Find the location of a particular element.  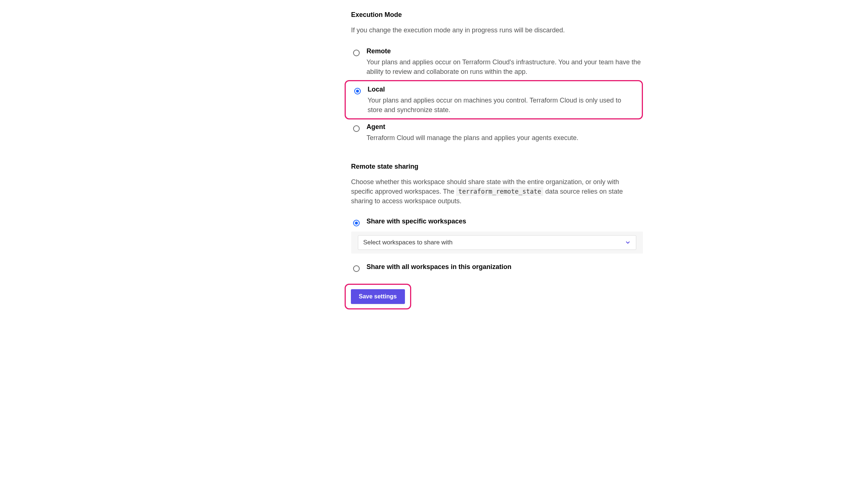

radio-local is located at coordinates (357, 91).